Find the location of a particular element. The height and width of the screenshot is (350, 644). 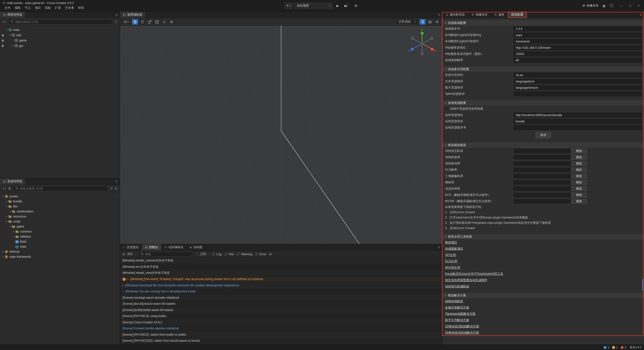

log-row: ▸[Window] You are running Vue in develop… is located at coordinates (281, 292).